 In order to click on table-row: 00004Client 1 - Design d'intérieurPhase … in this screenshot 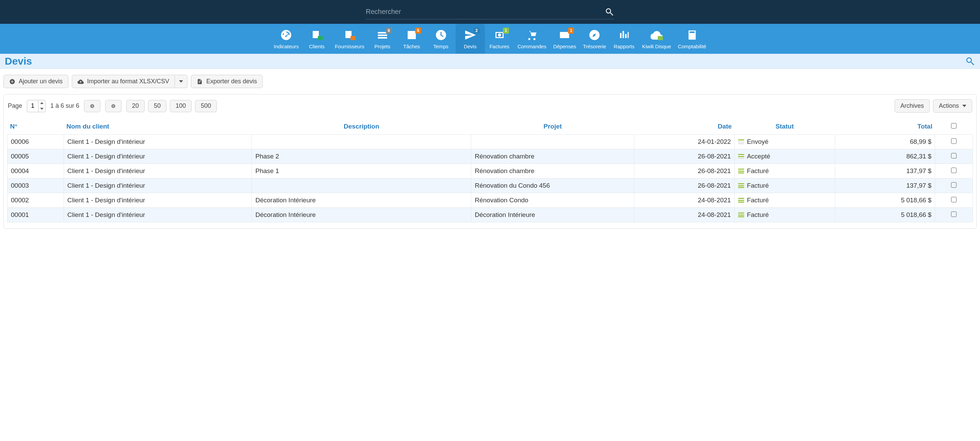, I will do `click(490, 171)`.